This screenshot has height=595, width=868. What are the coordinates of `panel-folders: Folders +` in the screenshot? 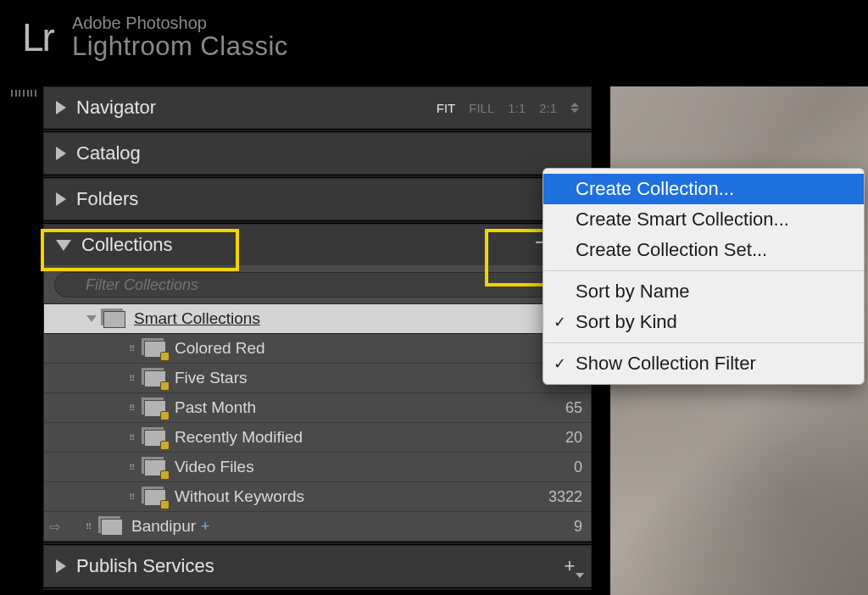 It's located at (317, 199).